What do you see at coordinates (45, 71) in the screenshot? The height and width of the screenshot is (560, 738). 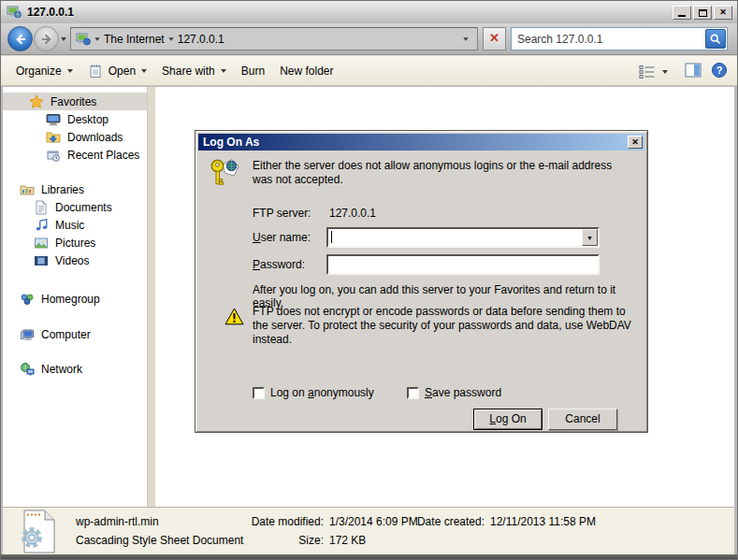 I see `organize-button: Organize` at bounding box center [45, 71].